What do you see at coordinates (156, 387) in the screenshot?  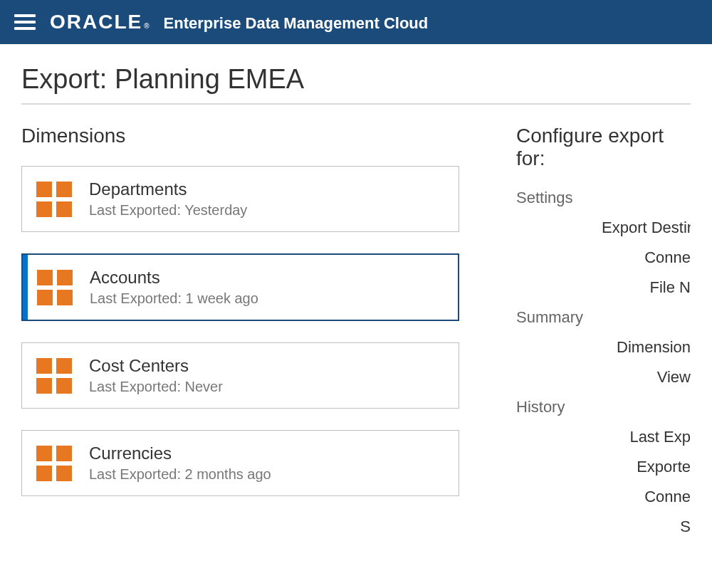 I see `dimension-meta: Last Exported: Never` at bounding box center [156, 387].